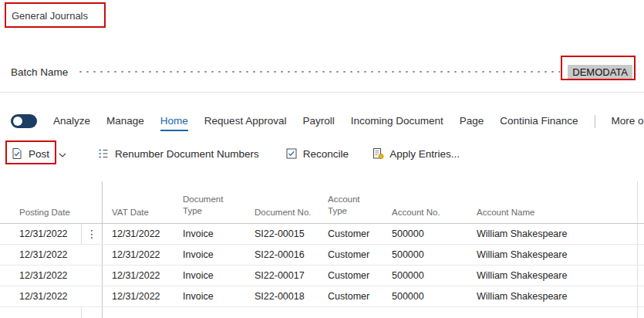 The width and height of the screenshot is (644, 318). What do you see at coordinates (640, 202) in the screenshot?
I see `column-header-partial` at bounding box center [640, 202].